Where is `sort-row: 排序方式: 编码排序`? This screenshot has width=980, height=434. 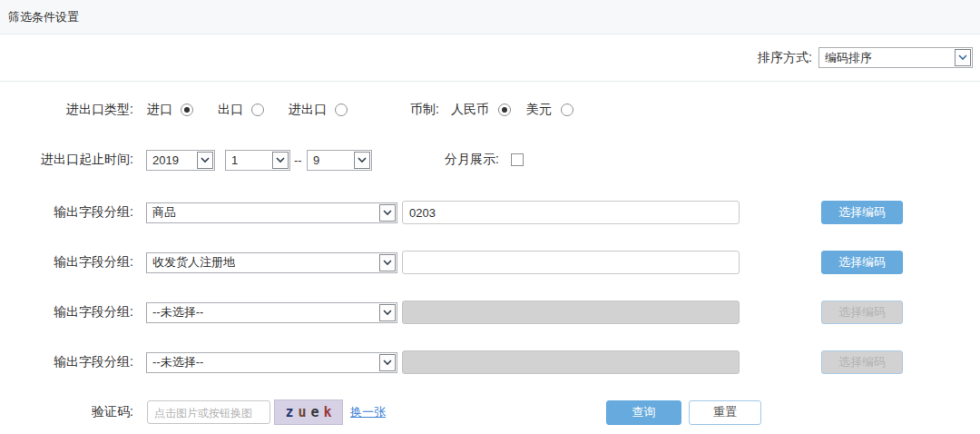 sort-row: 排序方式: 编码排序 is located at coordinates (490, 58).